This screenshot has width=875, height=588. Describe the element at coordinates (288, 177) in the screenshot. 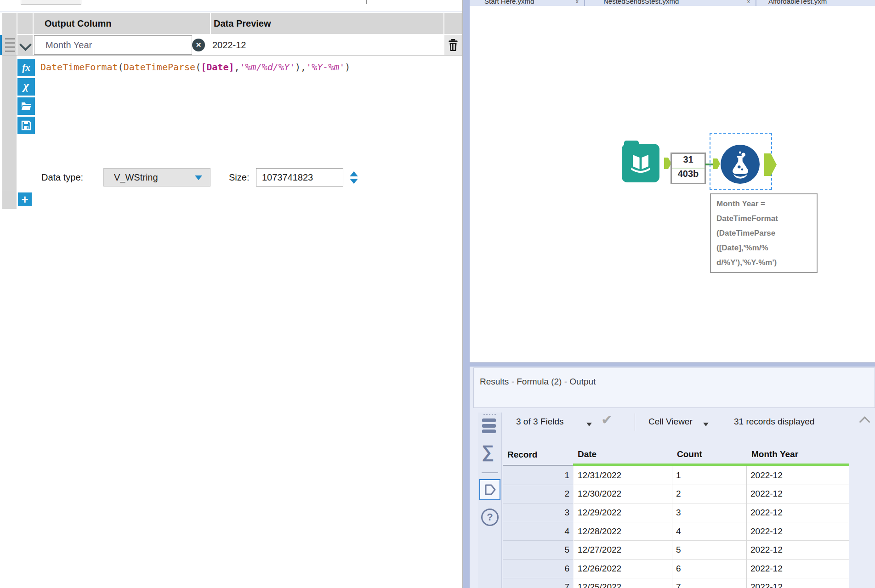

I see `size-value: 1073741823` at that location.